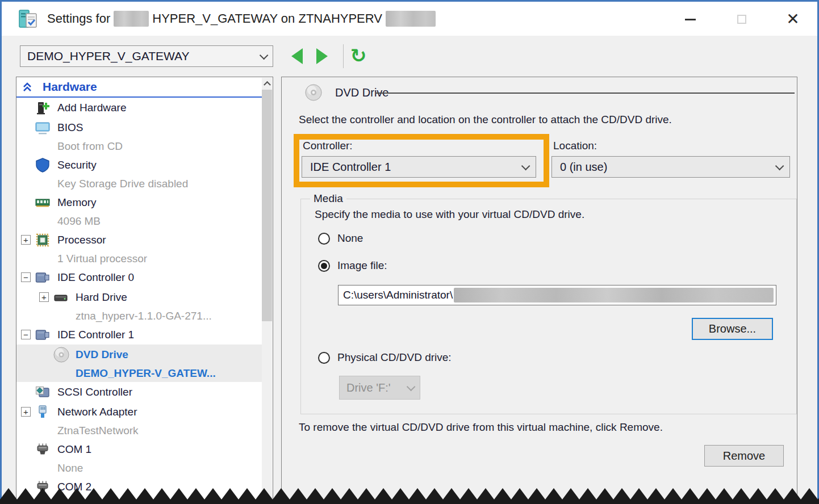  What do you see at coordinates (691, 19) in the screenshot?
I see `minimize-icon` at bounding box center [691, 19].